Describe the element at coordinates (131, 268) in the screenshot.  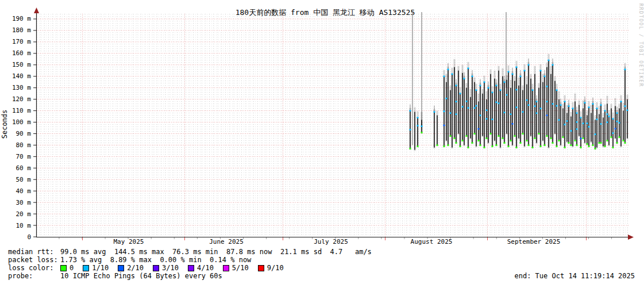
I see `loss-legend-item: 2/10` at that location.